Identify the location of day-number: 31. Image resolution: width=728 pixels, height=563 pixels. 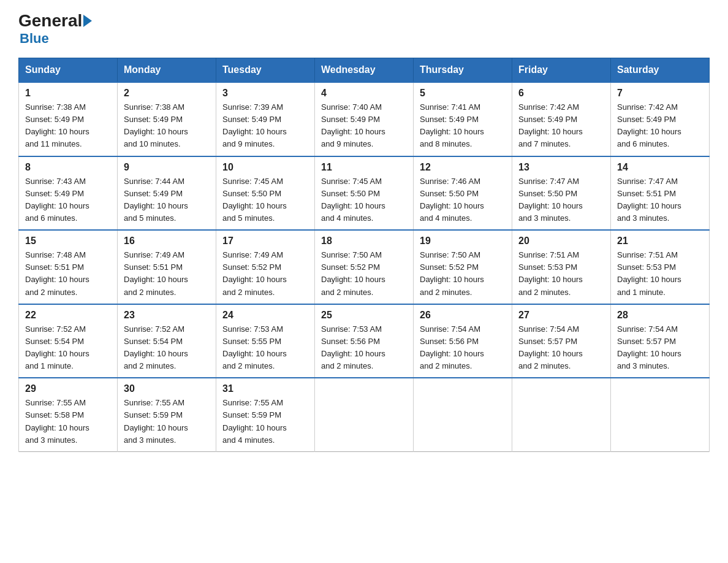
(265, 389).